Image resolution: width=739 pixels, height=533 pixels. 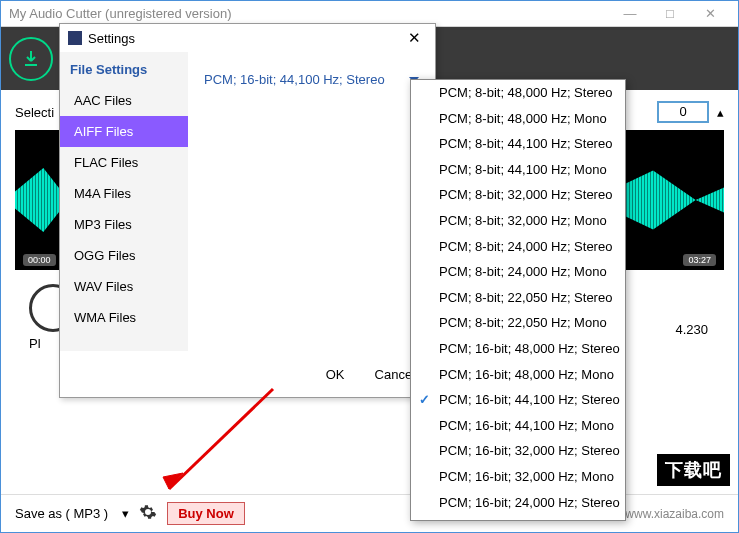 What do you see at coordinates (124, 162) in the screenshot?
I see `sidebar-item-flac-files: FLAC Files` at bounding box center [124, 162].